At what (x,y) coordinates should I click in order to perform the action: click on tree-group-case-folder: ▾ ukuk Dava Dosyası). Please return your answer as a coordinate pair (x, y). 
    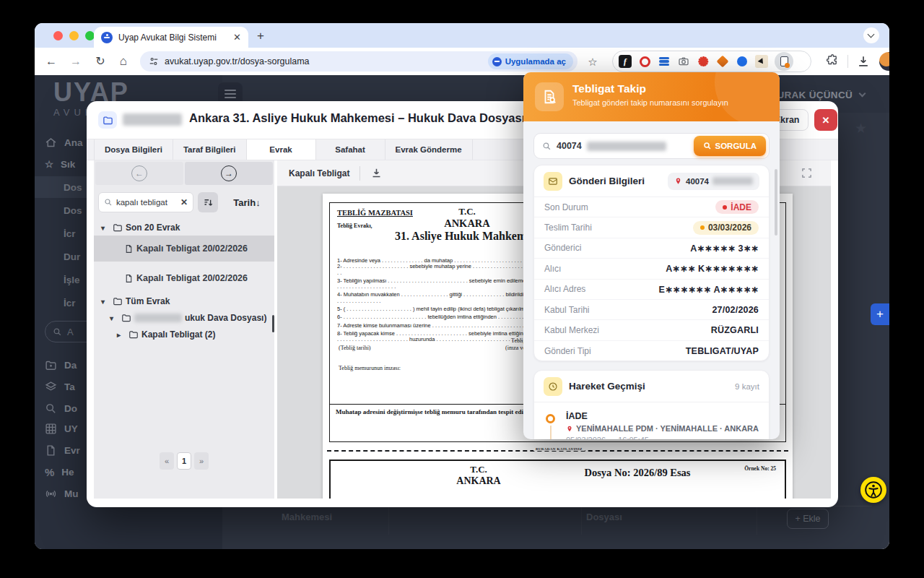
    Looking at the image, I should click on (184, 318).